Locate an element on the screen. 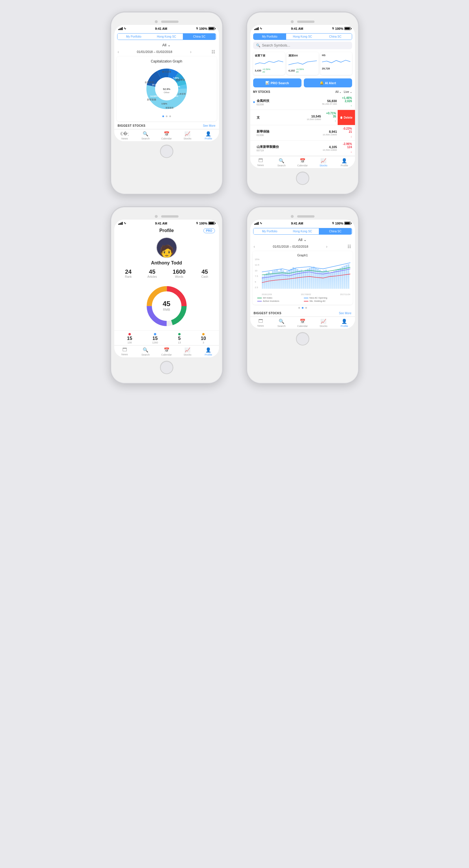  chevron-left-icon-1: ‹ is located at coordinates (119, 52).